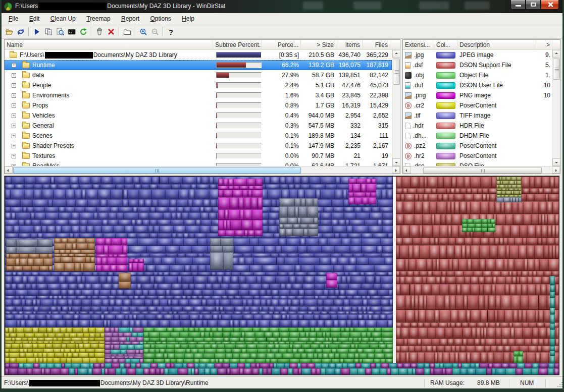 The image size is (564, 392). I want to click on column-subtree-percent: Subtree Percent..., so click(237, 45).